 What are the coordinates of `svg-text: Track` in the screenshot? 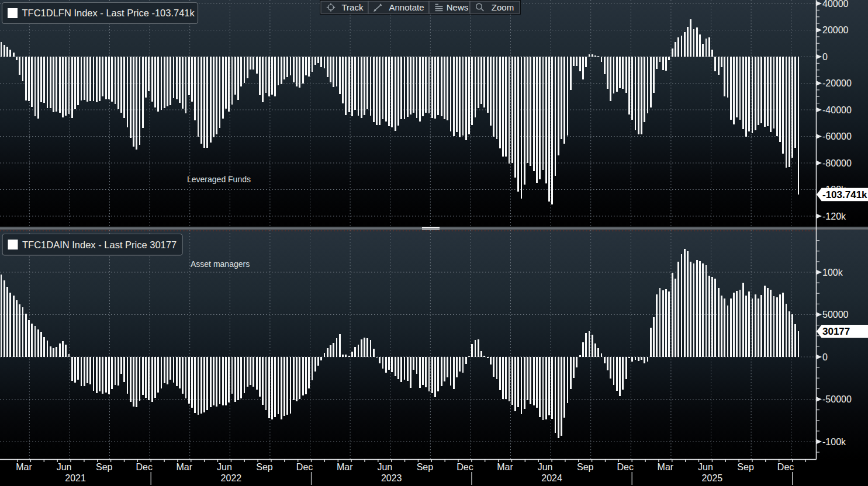 It's located at (353, 7).